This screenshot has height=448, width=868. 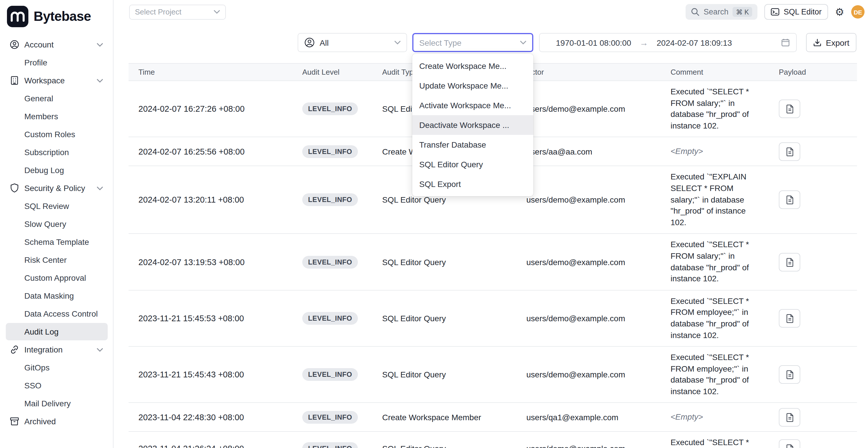 What do you see at coordinates (57, 206) in the screenshot?
I see `sidebar-item-sql-review: SQL Review` at bounding box center [57, 206].